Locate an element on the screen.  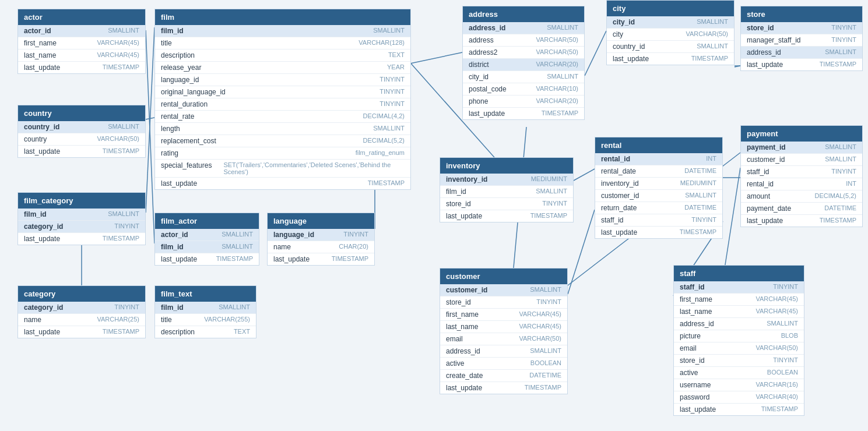
table-film: filmfilm_idSMALLINTtitleVARCHAR(128)desc… is located at coordinates (283, 99).